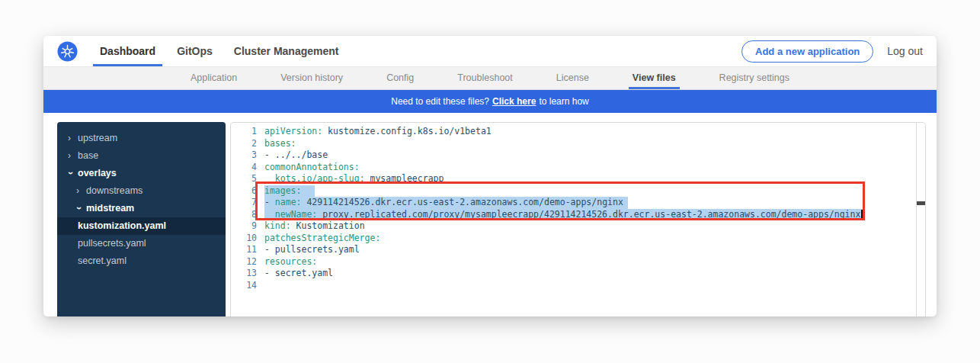 This screenshot has width=980, height=363. I want to click on primary-nav-tabs: DashboardGitOpsCluster Management, so click(223, 51).